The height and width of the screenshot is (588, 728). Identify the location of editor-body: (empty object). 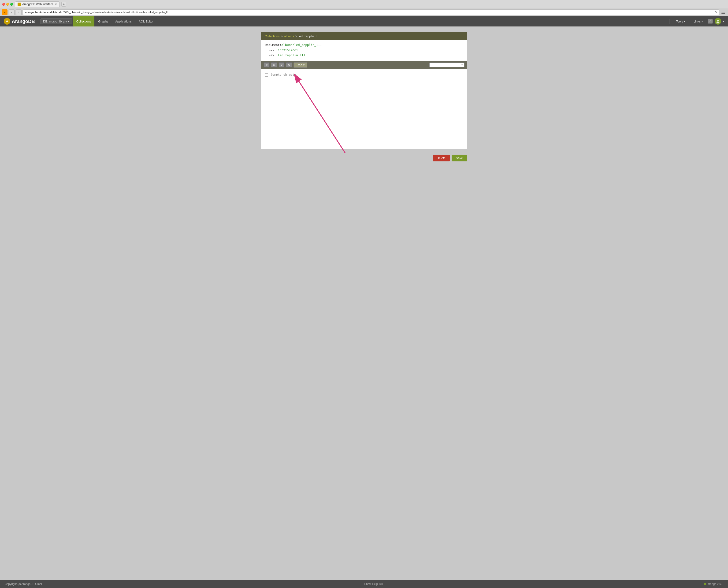
(364, 109).